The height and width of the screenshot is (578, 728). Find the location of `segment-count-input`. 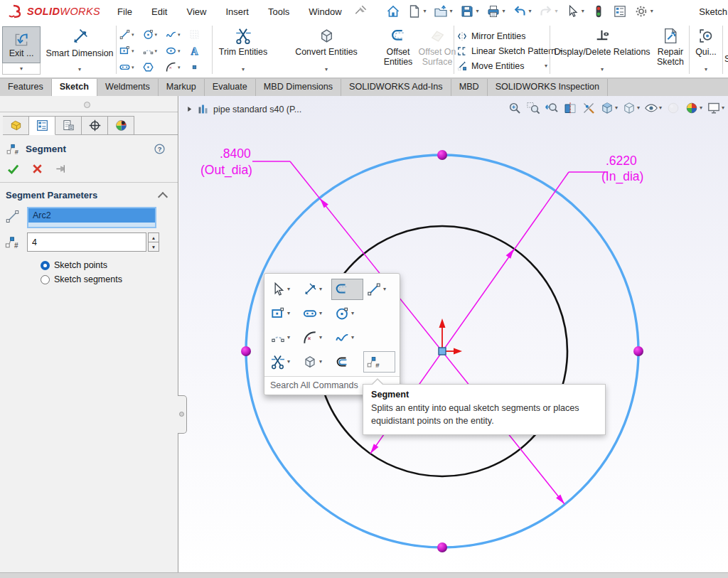

segment-count-input is located at coordinates (87, 242).